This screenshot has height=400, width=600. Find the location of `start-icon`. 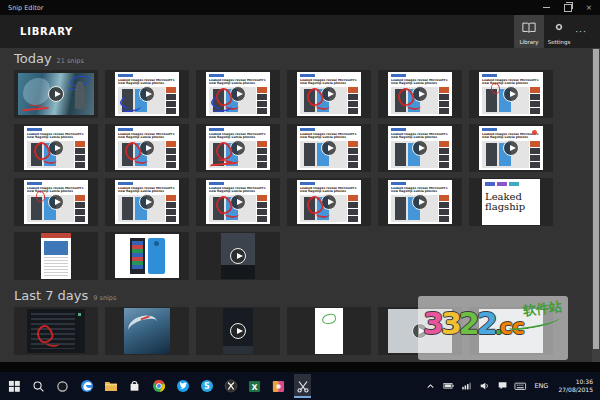

start-icon is located at coordinates (14, 386).